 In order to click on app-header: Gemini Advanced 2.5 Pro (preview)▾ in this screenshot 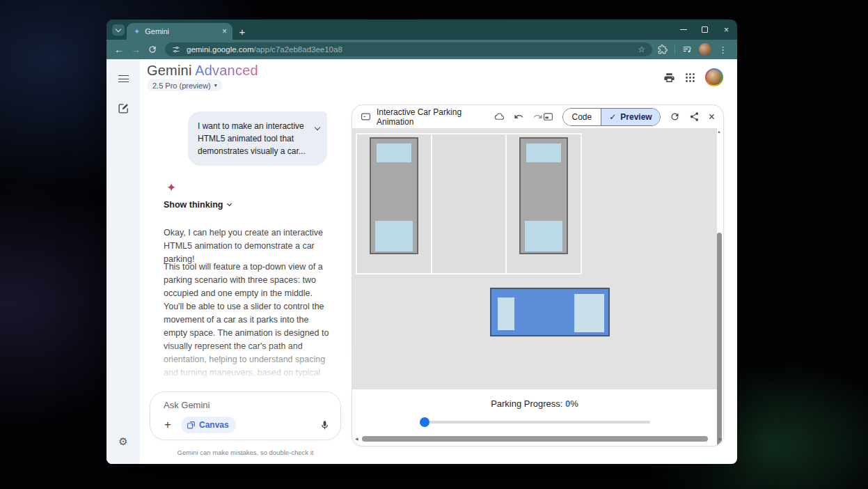, I will do `click(439, 77)`.